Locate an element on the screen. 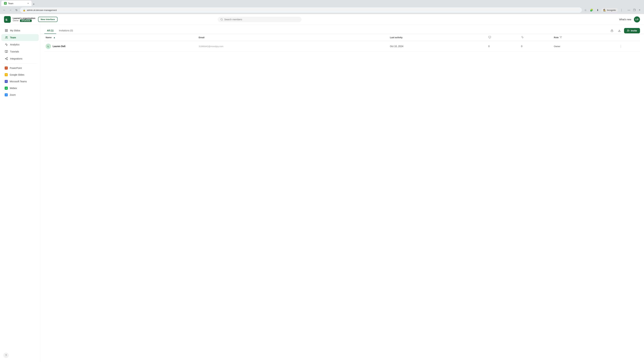 Image resolution: width=644 pixels, height=362 pixels. tab-actions: Invite is located at coordinates (624, 30).